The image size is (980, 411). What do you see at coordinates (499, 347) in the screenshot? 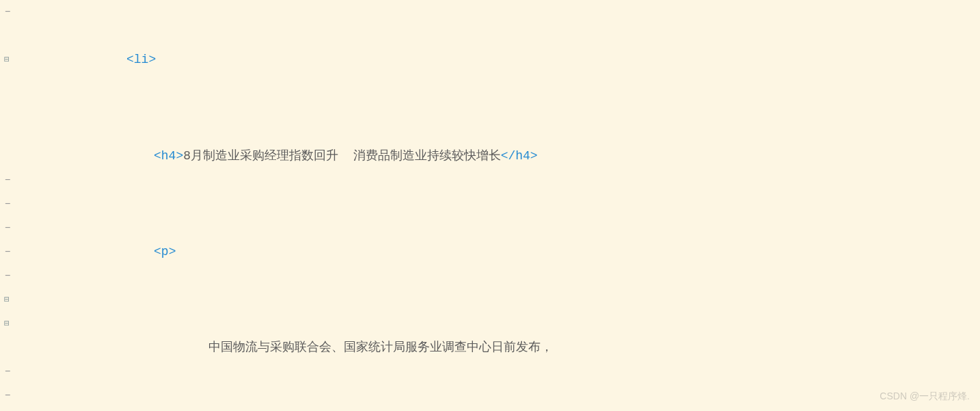
I see `code-line: 中国物流与采购联合会、国家统计局服务业调查中心日前发布，` at bounding box center [499, 347].